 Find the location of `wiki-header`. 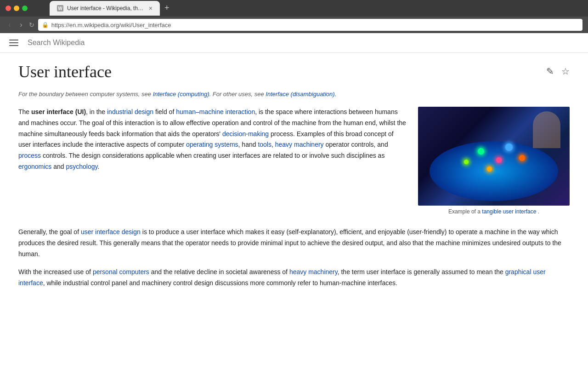

wiki-header is located at coordinates (294, 43).